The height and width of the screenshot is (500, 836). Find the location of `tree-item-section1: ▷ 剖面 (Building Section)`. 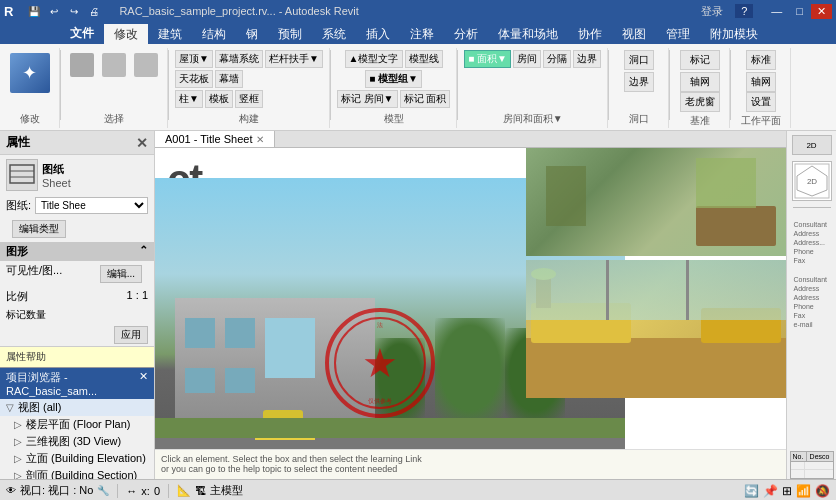

tree-item-section1: ▷ 剖面 (Building Section) is located at coordinates (77, 473).